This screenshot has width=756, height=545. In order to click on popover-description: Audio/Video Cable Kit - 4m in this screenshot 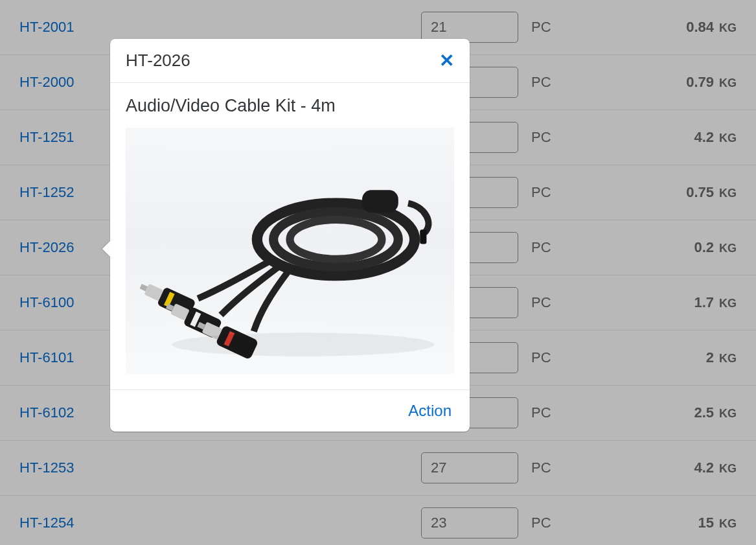, I will do `click(290, 106)`.